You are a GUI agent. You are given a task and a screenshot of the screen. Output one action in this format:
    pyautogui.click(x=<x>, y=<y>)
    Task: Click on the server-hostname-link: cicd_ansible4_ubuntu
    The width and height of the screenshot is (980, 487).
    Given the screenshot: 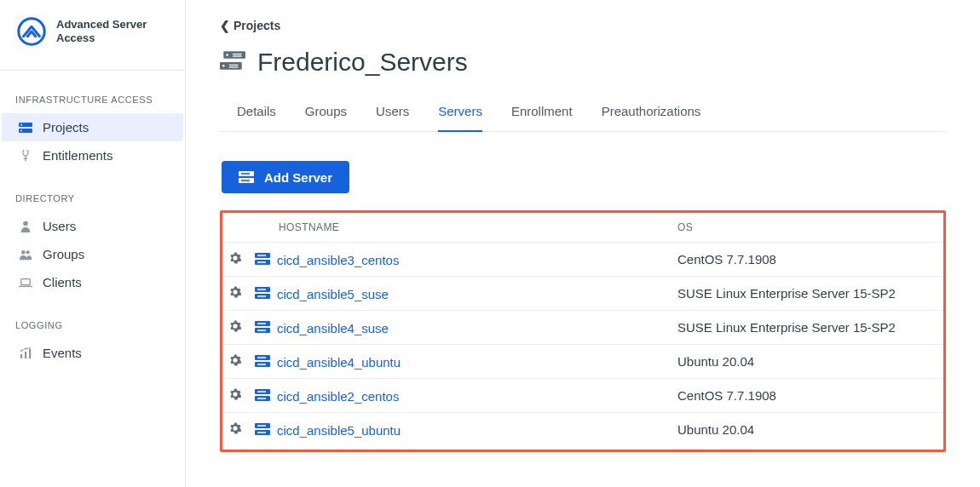 What is the action you would take?
    pyautogui.click(x=339, y=363)
    